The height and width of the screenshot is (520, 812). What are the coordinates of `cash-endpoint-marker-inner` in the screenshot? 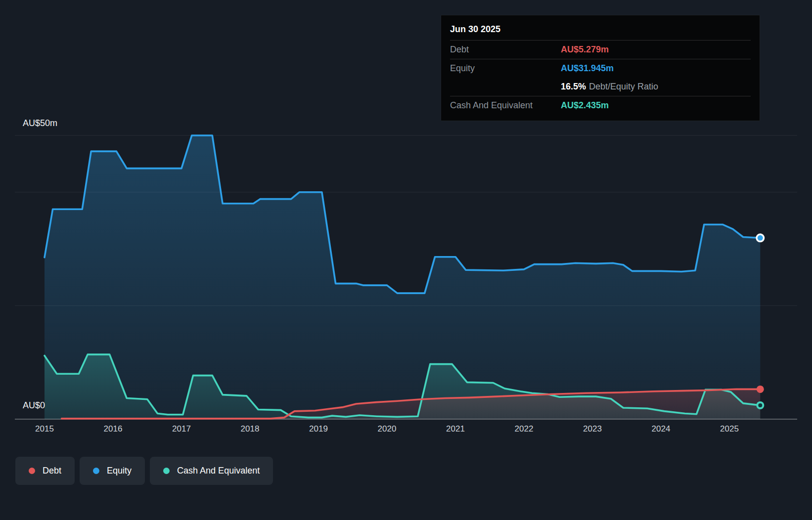 It's located at (760, 405).